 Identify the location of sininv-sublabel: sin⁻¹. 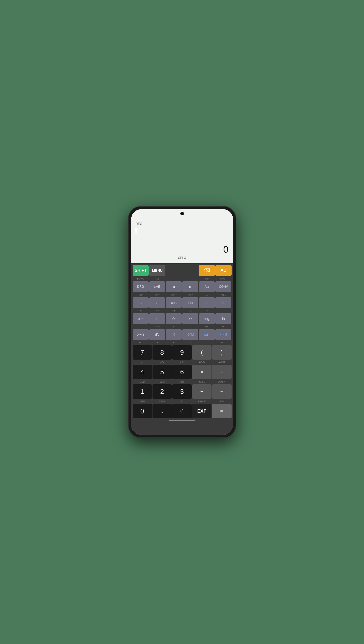
(157, 295).